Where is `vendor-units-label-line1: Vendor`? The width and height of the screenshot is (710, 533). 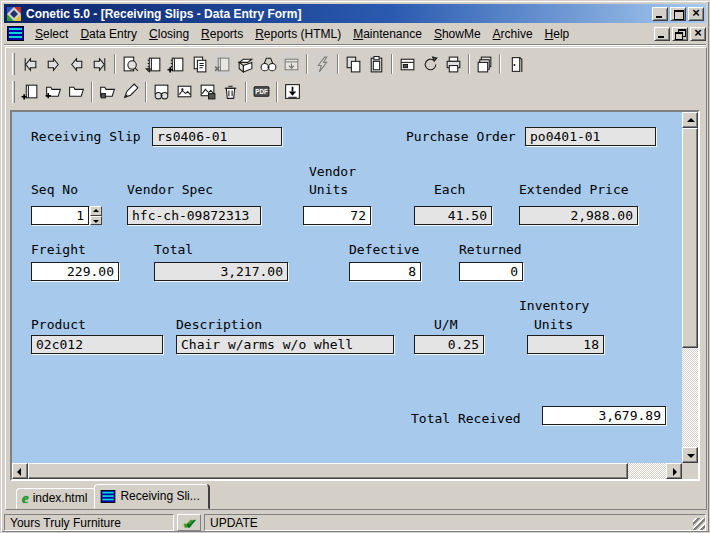 vendor-units-label-line1: Vendor is located at coordinates (332, 172).